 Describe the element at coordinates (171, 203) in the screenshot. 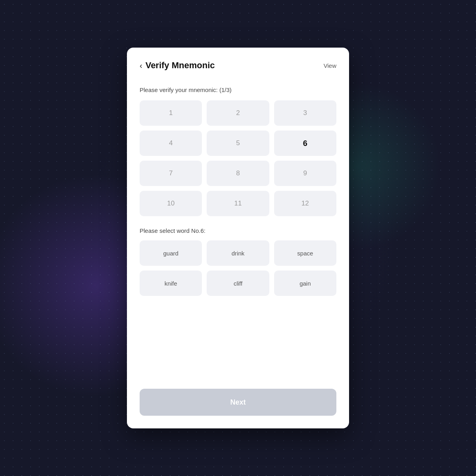

I see `number-cell-10: 10` at that location.